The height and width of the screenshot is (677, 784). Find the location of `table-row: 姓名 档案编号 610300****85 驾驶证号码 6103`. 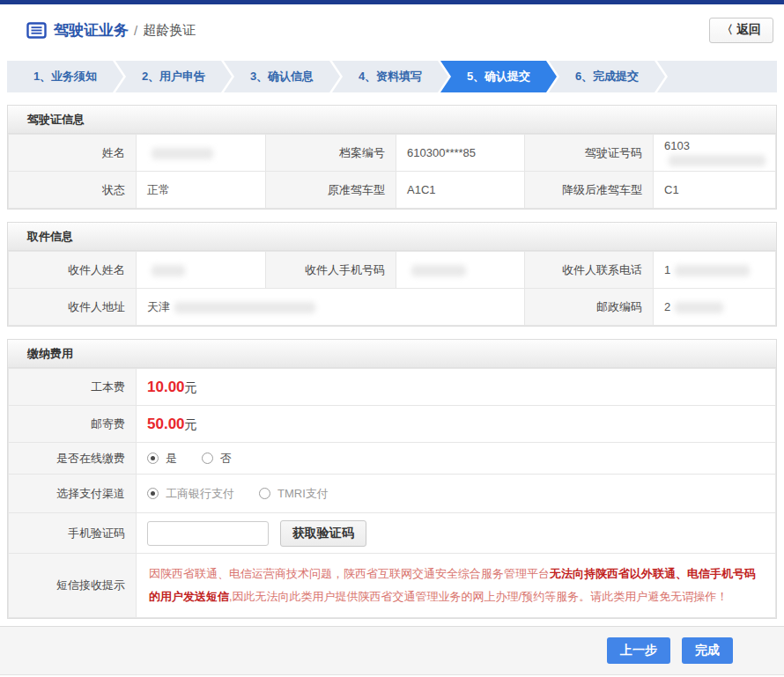

table-row: 姓名 档案编号 610300****85 驾驶证号码 6103 is located at coordinates (393, 153).